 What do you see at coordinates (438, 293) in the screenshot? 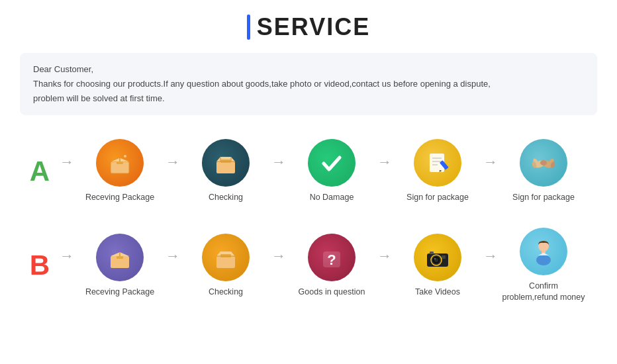
I see `step-b4-label: Take Videos` at bounding box center [438, 293].